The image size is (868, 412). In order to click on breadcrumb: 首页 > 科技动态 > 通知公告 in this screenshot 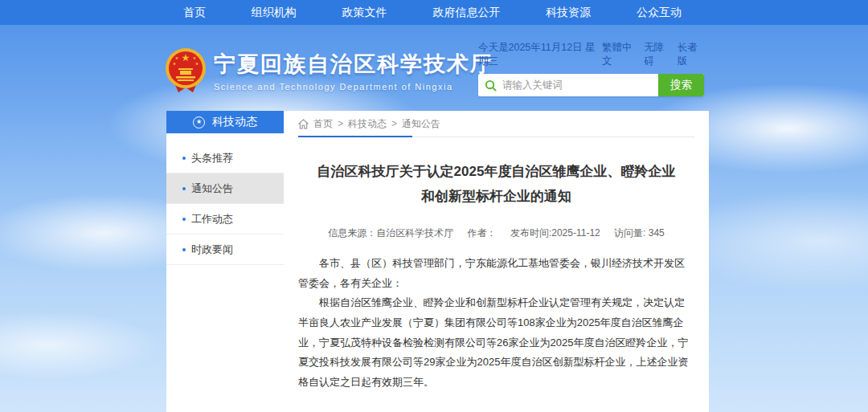, I will do `click(497, 124)`.